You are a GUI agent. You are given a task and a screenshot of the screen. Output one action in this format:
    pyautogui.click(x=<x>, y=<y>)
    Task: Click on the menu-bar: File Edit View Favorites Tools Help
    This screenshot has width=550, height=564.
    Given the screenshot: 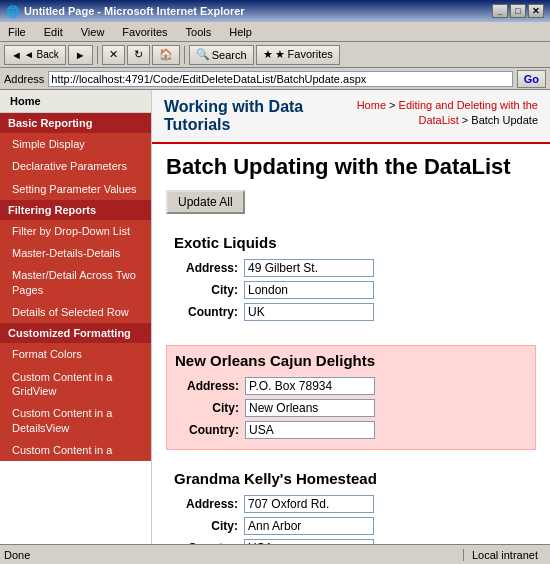 What is the action you would take?
    pyautogui.click(x=275, y=32)
    